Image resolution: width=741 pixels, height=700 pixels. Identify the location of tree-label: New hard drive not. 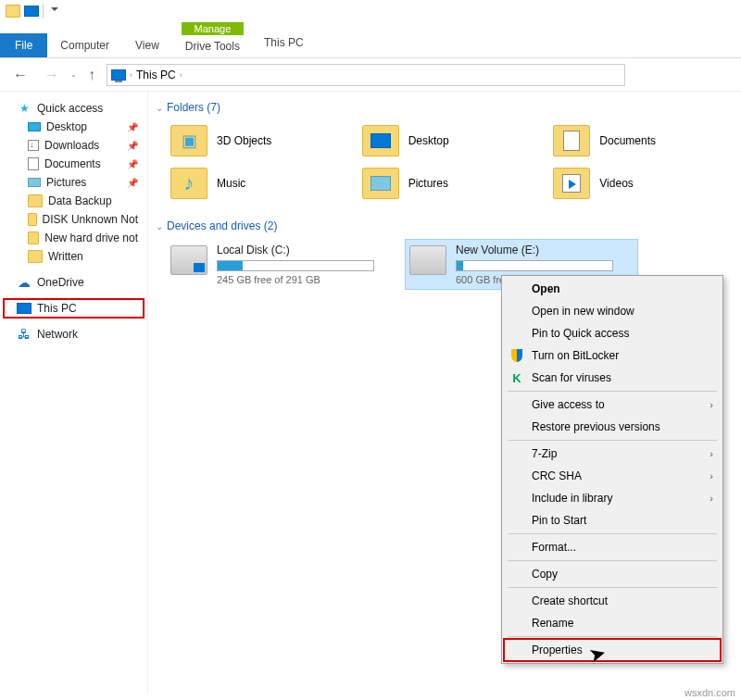
(91, 238).